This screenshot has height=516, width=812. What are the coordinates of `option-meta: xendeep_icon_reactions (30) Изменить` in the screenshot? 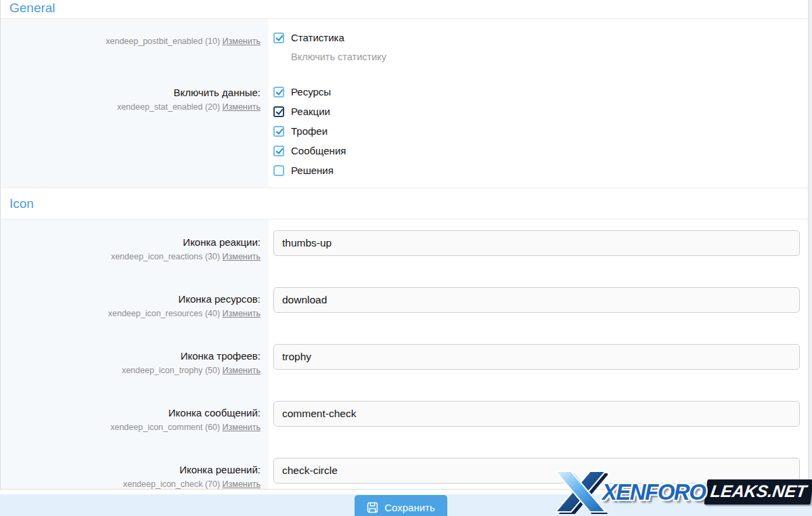 It's located at (131, 257).